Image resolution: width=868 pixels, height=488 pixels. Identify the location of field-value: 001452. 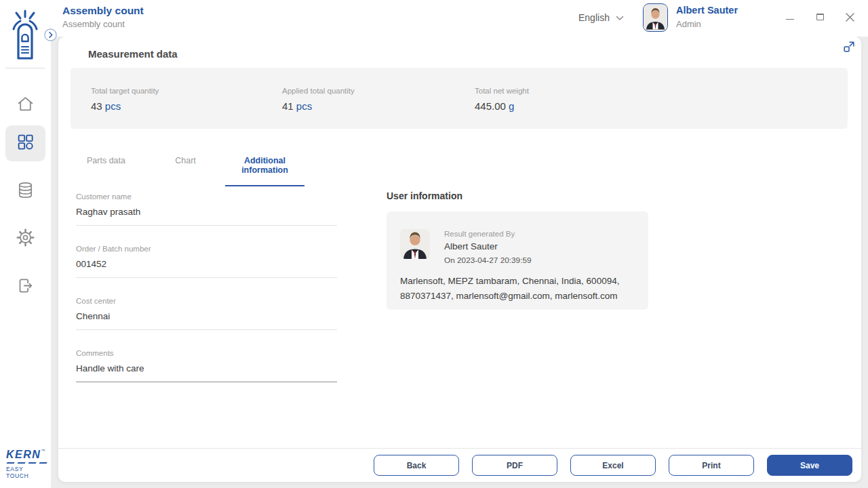
(206, 268).